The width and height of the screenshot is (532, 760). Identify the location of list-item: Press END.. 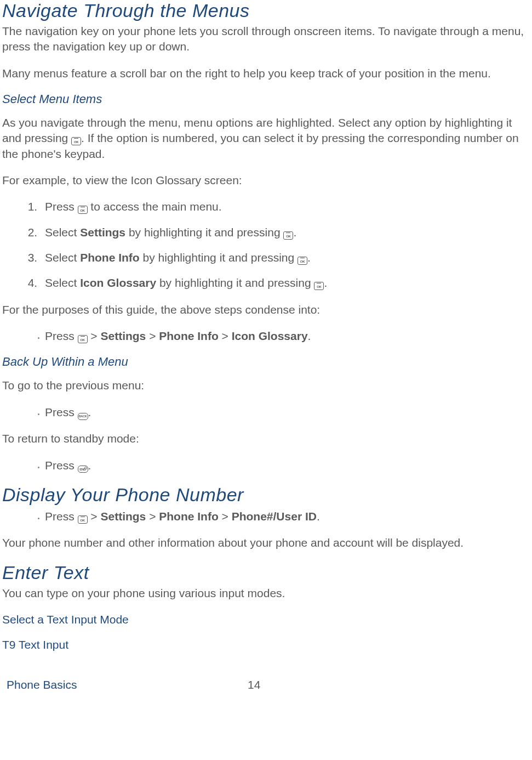
(288, 466).